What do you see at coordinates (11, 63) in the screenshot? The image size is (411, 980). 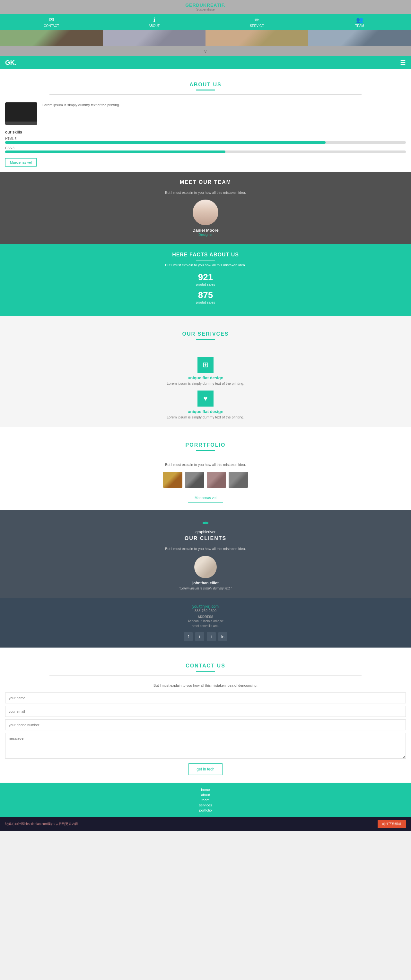 I see `sticky-logo: GK.` at bounding box center [11, 63].